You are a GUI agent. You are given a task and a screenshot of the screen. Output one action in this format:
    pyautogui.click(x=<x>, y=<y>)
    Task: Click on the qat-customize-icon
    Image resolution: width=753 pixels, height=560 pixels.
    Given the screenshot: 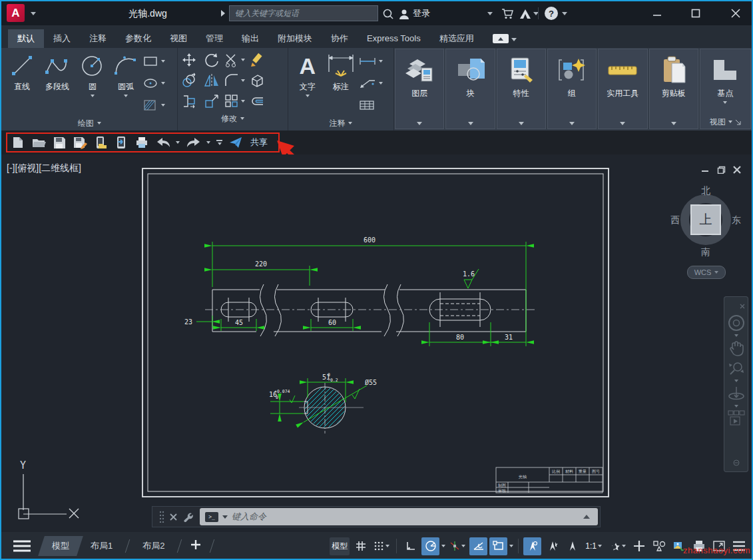 What is the action you would take?
    pyautogui.click(x=220, y=142)
    